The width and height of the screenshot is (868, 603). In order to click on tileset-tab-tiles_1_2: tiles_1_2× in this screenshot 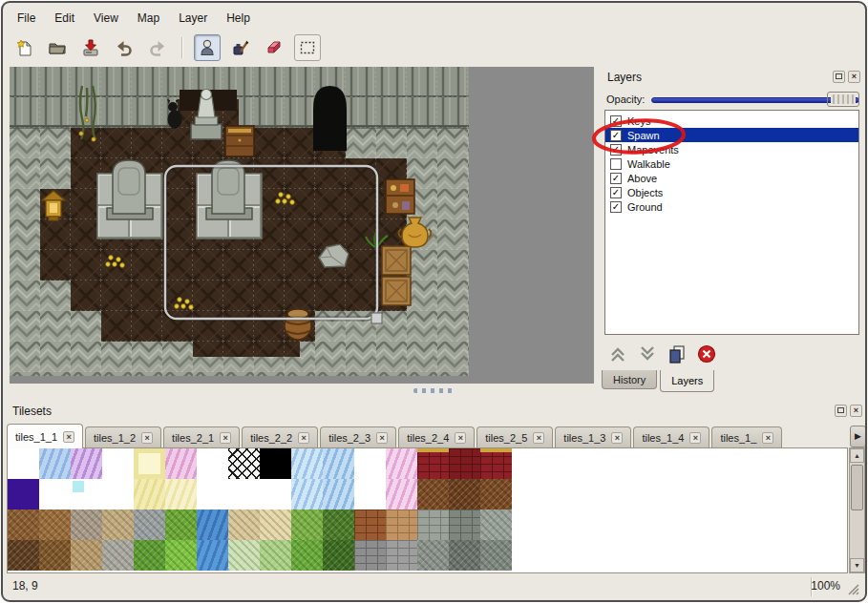, I will do `click(123, 437)`.